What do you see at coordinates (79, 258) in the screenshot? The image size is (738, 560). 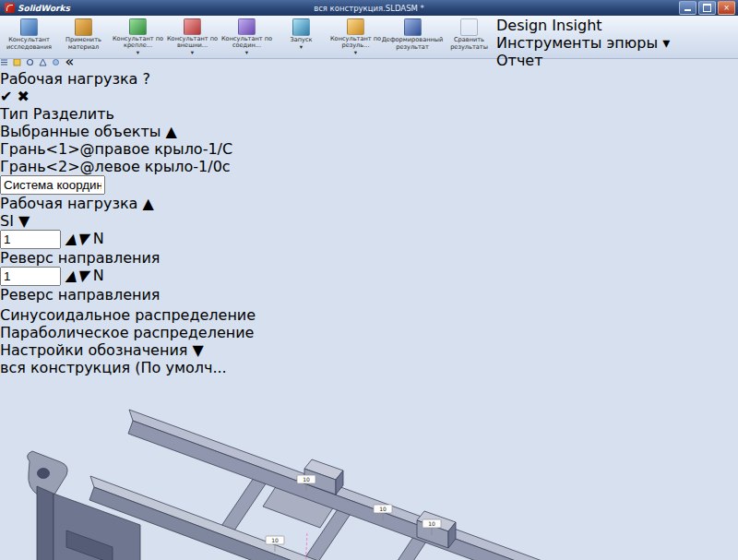 I see `reverse-x-label: Реверс направления` at bounding box center [79, 258].